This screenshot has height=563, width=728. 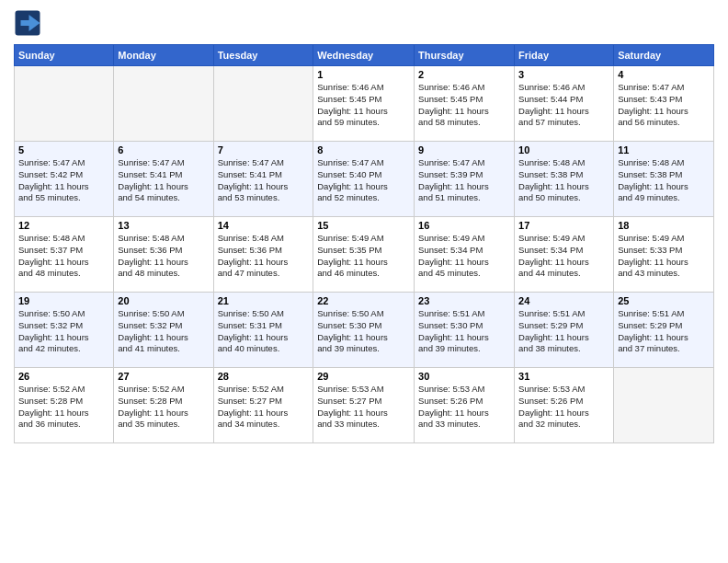 What do you see at coordinates (464, 376) in the screenshot?
I see `day-number: 30` at bounding box center [464, 376].